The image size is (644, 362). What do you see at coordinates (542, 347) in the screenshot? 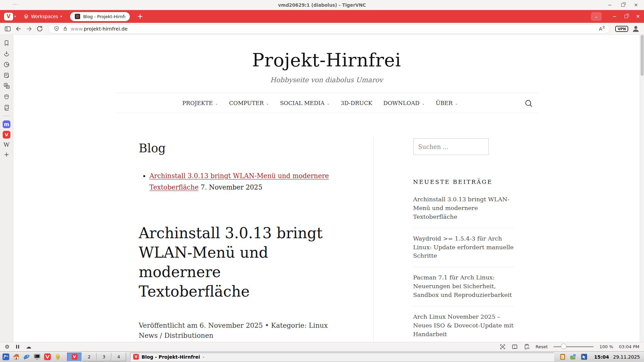
I see `zoom-reset-button: Reset` at bounding box center [542, 347].